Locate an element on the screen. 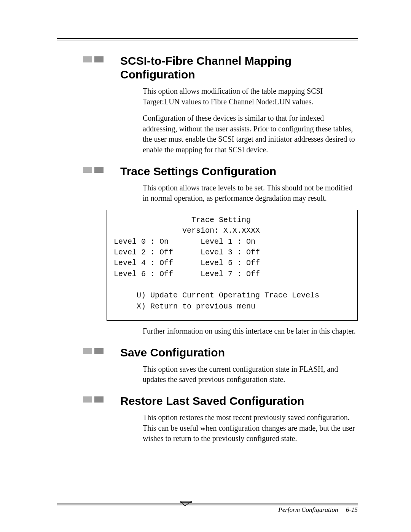  footer-inner-rule is located at coordinates (207, 503).